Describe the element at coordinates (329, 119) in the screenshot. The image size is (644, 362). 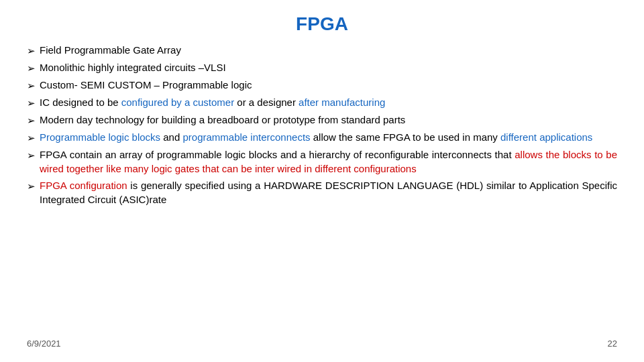
I see `bullet-text: Modern day technology for building a bre…` at that location.